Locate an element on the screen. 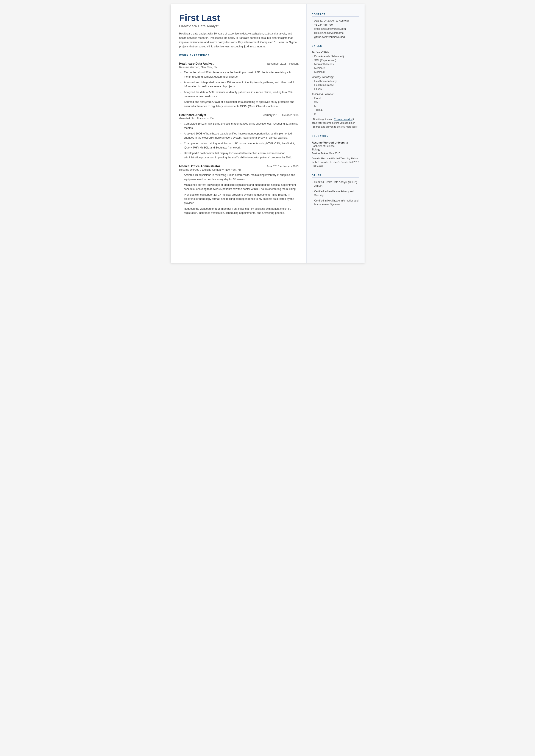 This screenshot has height=756, width=535. bullet-2-3: Championed online training modules for 1… is located at coordinates (240, 146).